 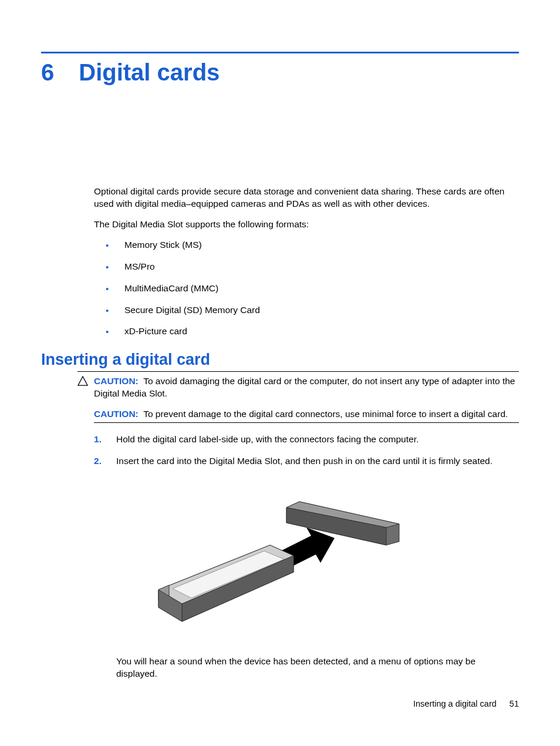 I want to click on chapter-heading: 6 Digital cards, so click(x=280, y=73).